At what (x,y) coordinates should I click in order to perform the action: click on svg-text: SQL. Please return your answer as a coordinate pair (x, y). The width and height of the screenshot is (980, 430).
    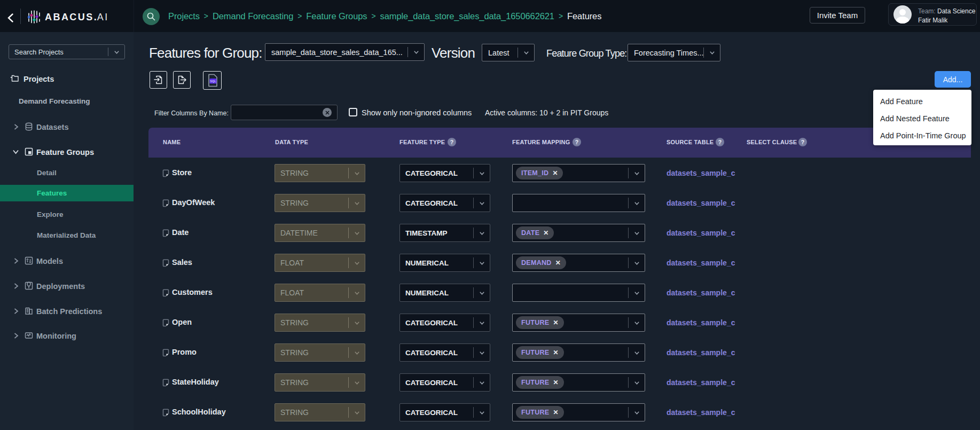
    Looking at the image, I should click on (213, 81).